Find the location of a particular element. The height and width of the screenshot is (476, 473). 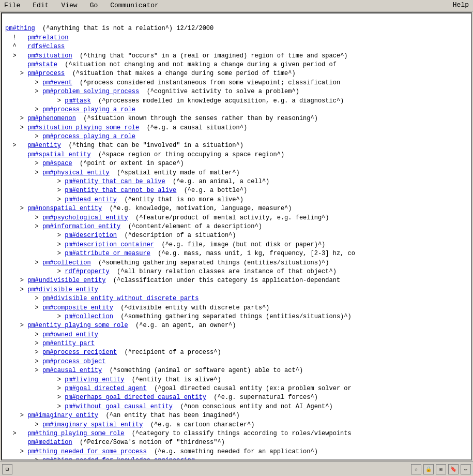

link-pm-physical-entity: pm#physical_entity is located at coordinates (76, 173).